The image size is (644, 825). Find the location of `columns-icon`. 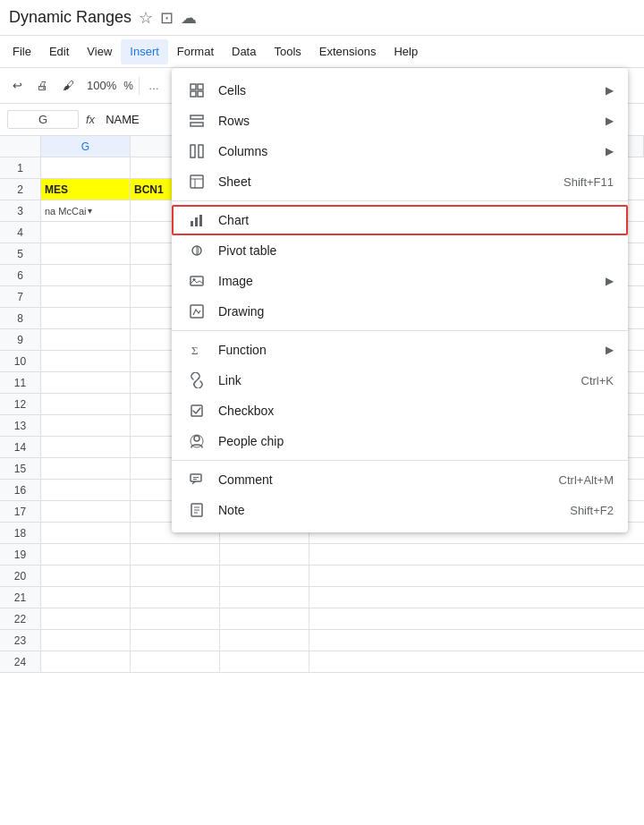

columns-icon is located at coordinates (197, 151).